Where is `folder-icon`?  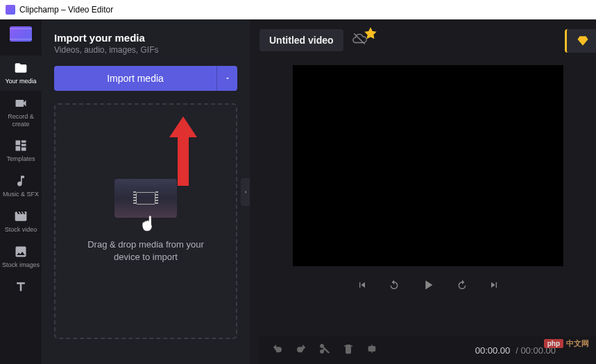 folder-icon is located at coordinates (21, 68).